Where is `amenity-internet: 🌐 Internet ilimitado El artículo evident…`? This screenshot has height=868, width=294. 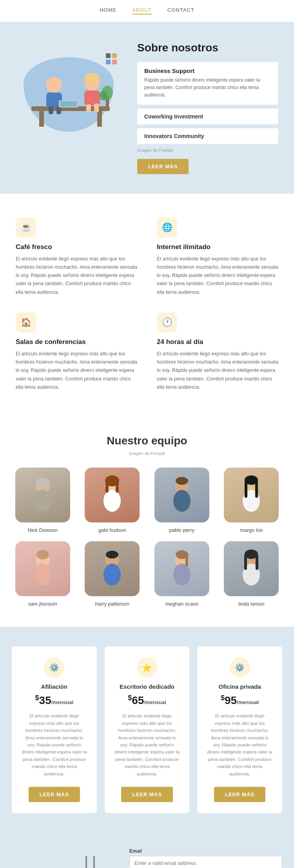 amenity-internet: 🌐 Internet ilimitado El artículo evident… is located at coordinates (218, 257).